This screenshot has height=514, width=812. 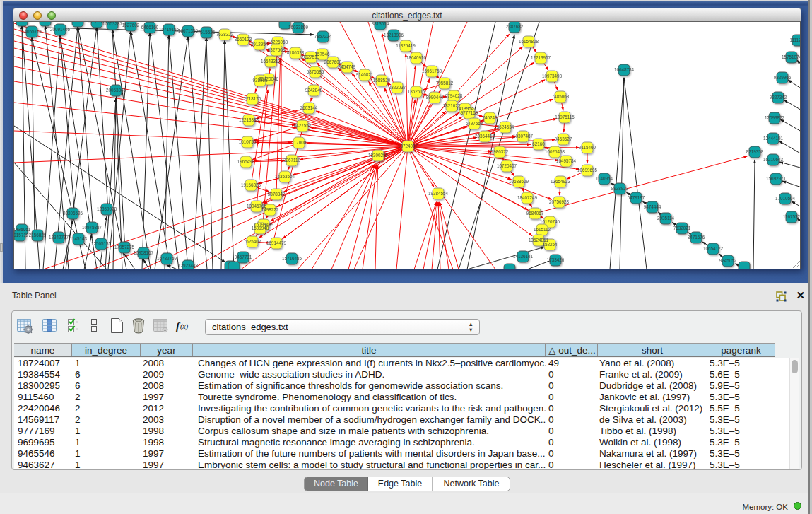 What do you see at coordinates (536, 214) in the screenshot?
I see `svg-text: 9684067` at bounding box center [536, 214].